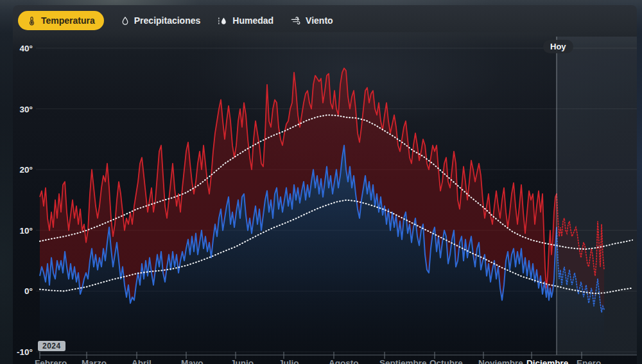  What do you see at coordinates (295, 21) in the screenshot?
I see `wind-icon` at bounding box center [295, 21].